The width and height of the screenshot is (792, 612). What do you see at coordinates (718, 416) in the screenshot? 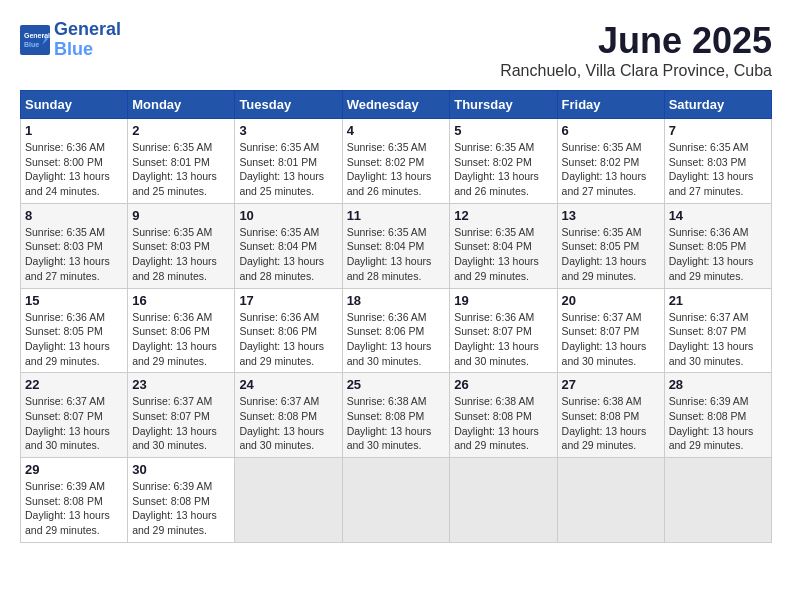
I see `calendar-cell: 28 Sunrise: 6:39 AMSunset: 8:08 PMDaylig…` at bounding box center [718, 416].